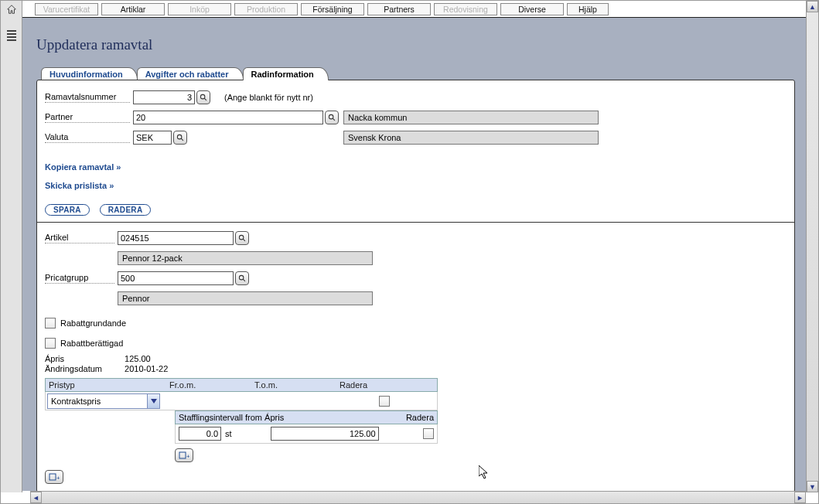 The height and width of the screenshot is (504, 819). Describe the element at coordinates (12, 9) in the screenshot. I see `home-icon` at that location.